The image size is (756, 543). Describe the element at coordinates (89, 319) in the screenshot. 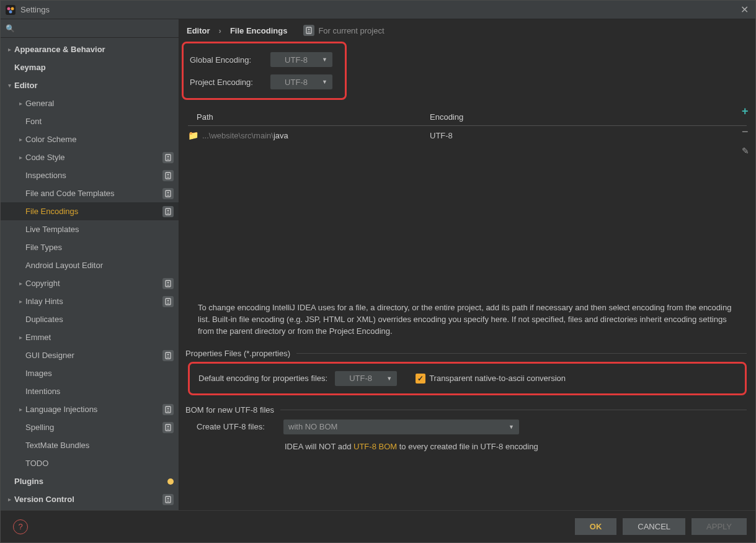

I see `sidebar-item-duplicates: Duplicates` at that location.